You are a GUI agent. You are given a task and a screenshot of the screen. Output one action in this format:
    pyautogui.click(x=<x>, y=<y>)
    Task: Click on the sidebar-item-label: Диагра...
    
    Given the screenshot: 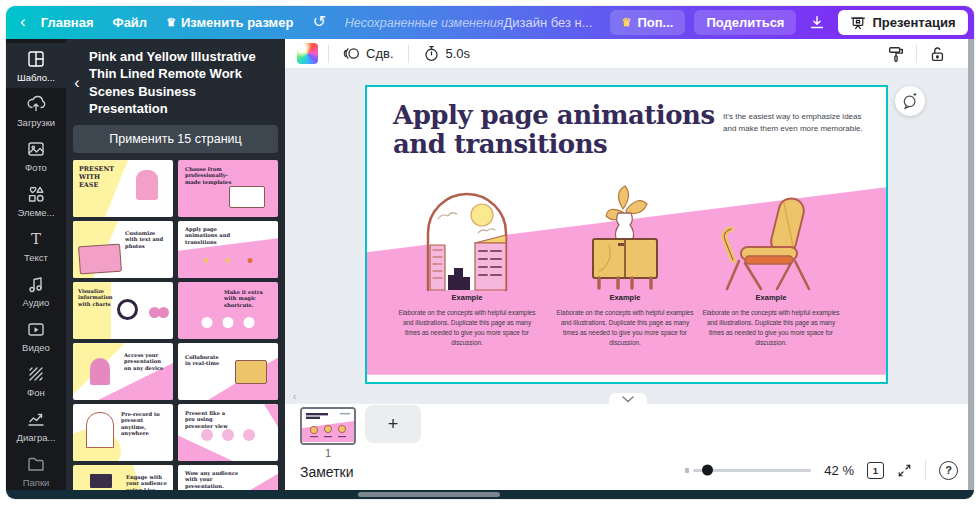 What is the action you would take?
    pyautogui.click(x=36, y=438)
    